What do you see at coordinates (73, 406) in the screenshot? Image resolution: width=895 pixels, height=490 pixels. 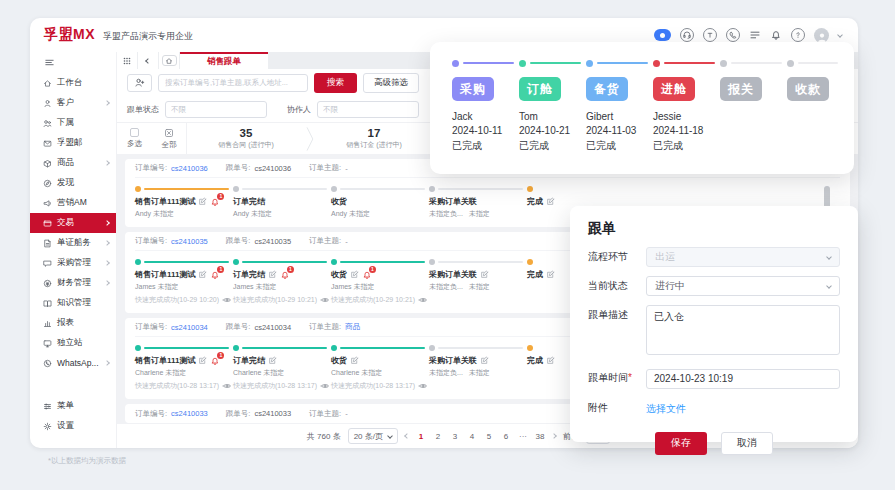 I see `sidebar-item-menu: 菜单` at bounding box center [73, 406].